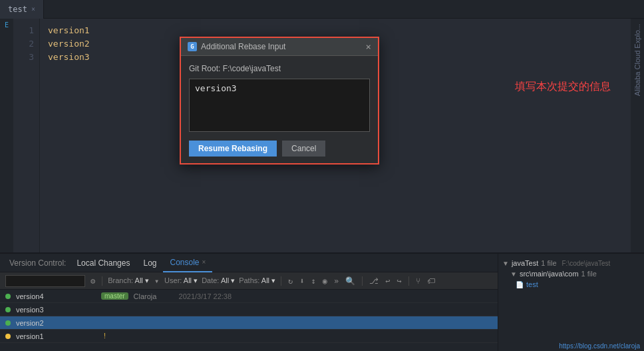 This screenshot has height=351, width=644. I want to click on commit-msg-v1: version1, so click(56, 336).